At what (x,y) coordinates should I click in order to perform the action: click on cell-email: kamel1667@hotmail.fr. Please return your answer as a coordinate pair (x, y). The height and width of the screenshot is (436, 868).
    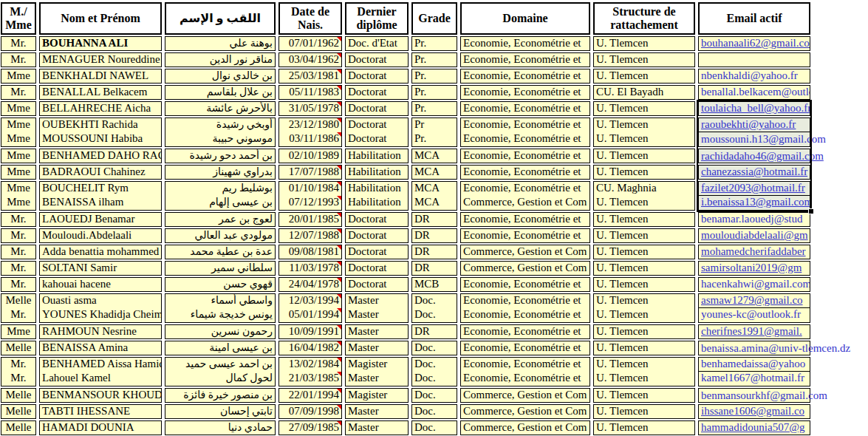
    Looking at the image, I should click on (754, 379).